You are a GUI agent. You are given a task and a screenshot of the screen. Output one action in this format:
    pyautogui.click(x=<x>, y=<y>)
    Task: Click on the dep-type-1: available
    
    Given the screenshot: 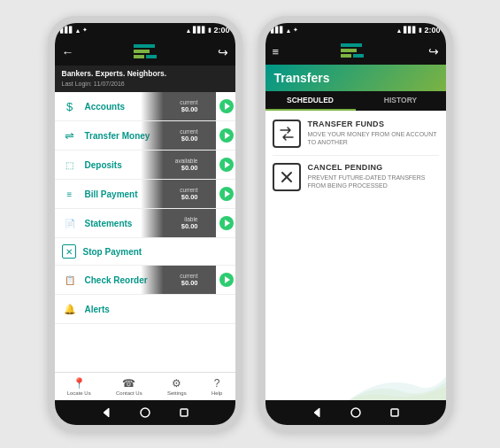 What is the action you would take?
    pyautogui.click(x=187, y=161)
    